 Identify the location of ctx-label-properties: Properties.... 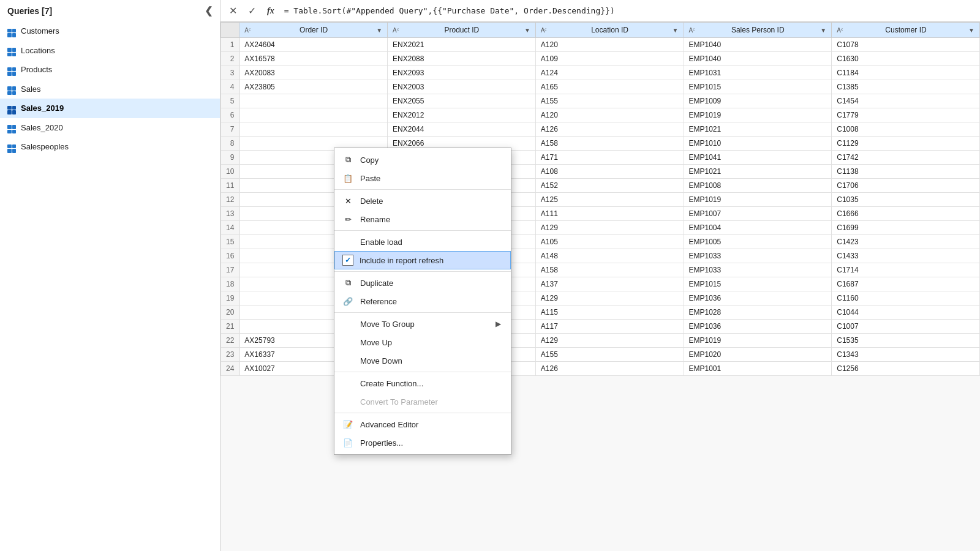
(382, 443).